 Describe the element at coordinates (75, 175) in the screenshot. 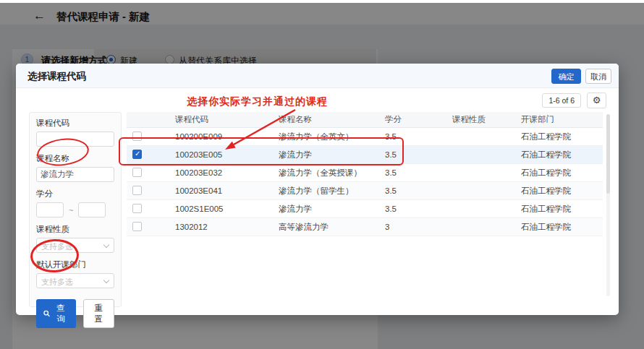

I see `course-name-input` at that location.